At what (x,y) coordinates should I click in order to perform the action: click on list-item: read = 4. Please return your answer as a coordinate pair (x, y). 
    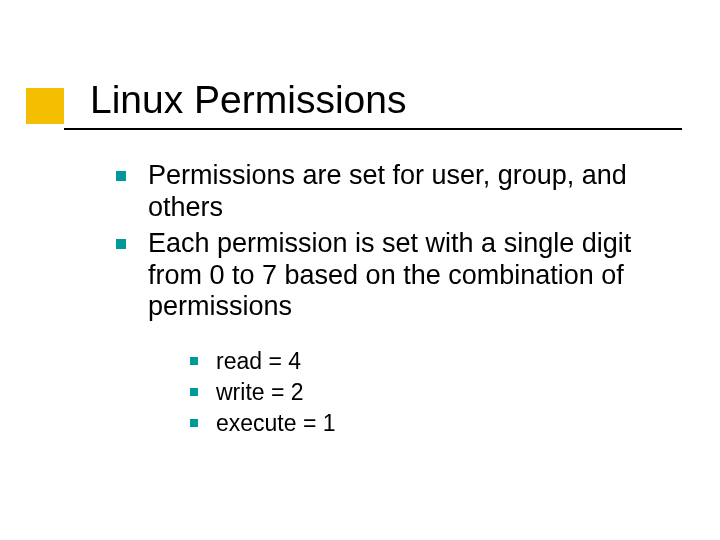
    Looking at the image, I should click on (434, 362).